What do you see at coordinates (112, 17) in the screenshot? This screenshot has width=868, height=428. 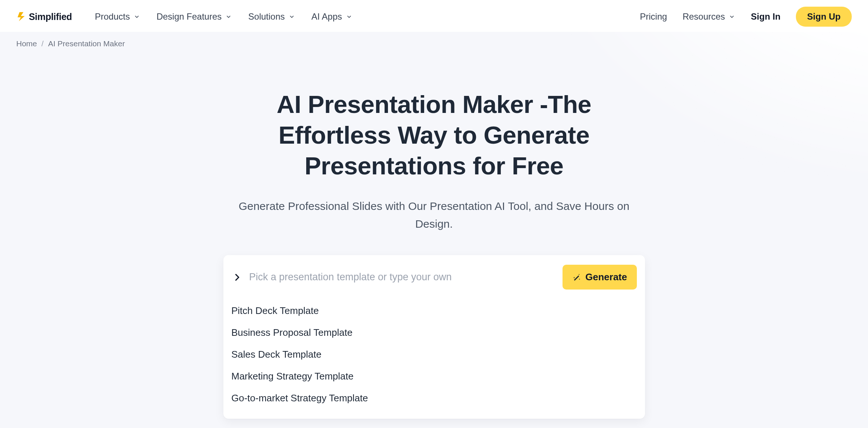 I see `nav-item-label: Products` at bounding box center [112, 17].